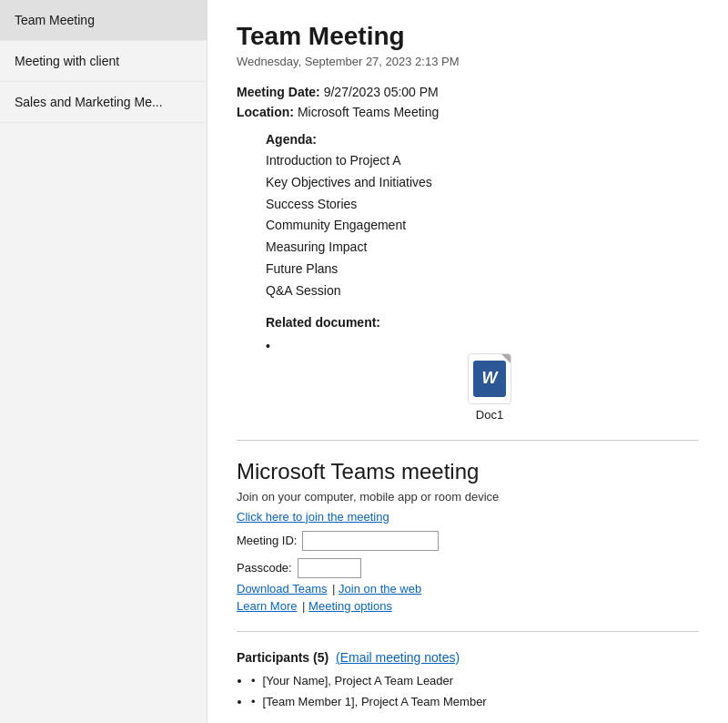  What do you see at coordinates (104, 62) in the screenshot?
I see `sidebar-item-meeting-client: Meeting with client` at bounding box center [104, 62].